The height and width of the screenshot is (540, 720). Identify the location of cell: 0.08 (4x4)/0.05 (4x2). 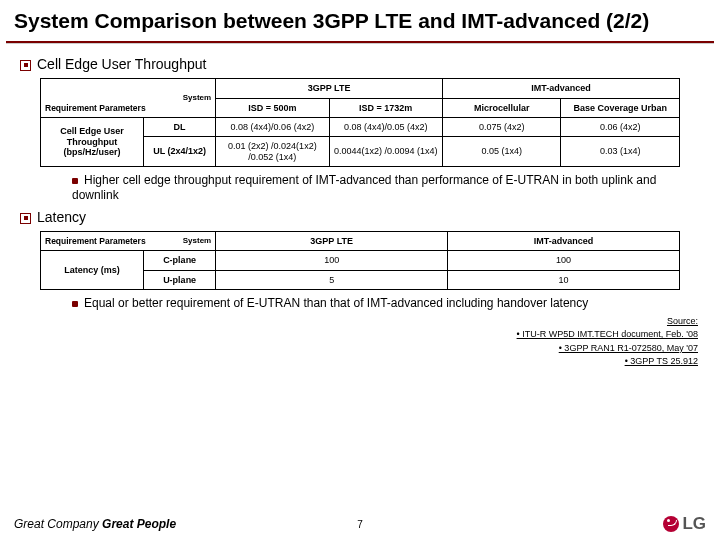
(386, 126).